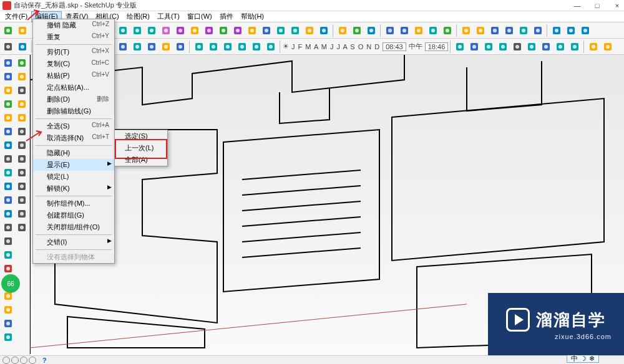  I want to click on open-button, so click(22, 31).